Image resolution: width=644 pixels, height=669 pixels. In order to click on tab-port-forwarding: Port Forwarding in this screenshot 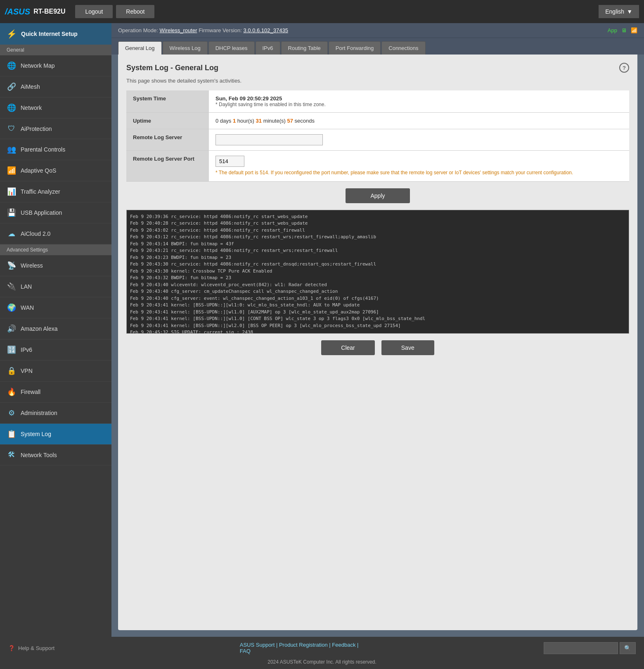, I will do `click(355, 48)`.